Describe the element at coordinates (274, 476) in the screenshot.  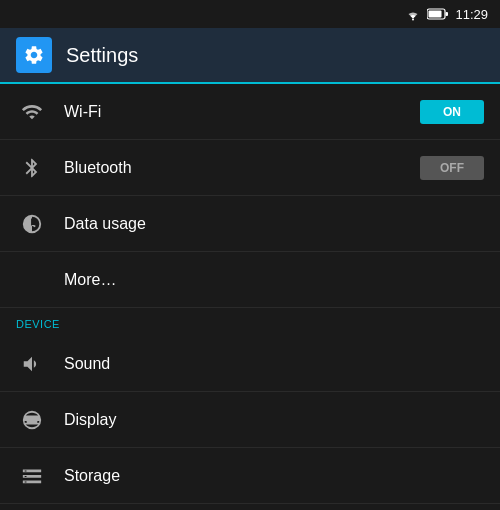
I see `storage-label: Storage` at that location.